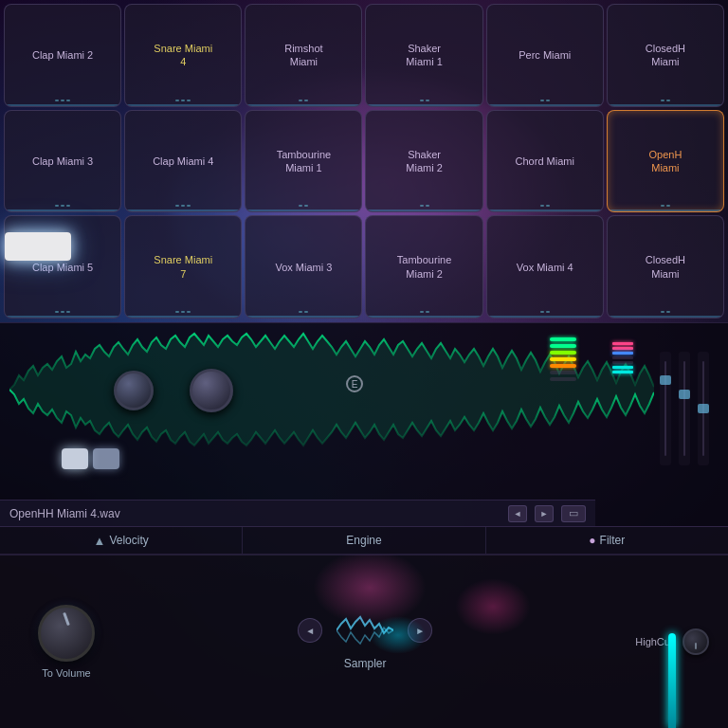  What do you see at coordinates (364, 540) in the screenshot?
I see `tab-engine: Engine` at bounding box center [364, 540].